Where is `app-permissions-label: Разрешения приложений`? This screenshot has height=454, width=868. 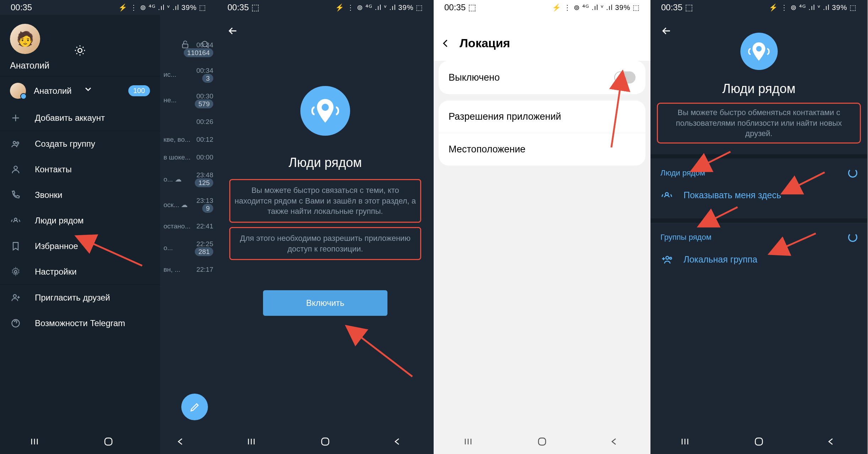
app-permissions-label: Разрешения приложений is located at coordinates (505, 117).